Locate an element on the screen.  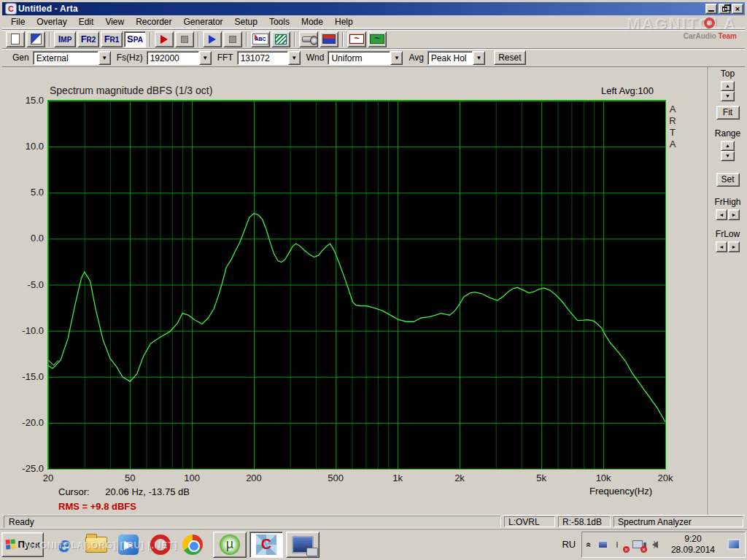
fs-select: 192000▼ is located at coordinates (179, 58).